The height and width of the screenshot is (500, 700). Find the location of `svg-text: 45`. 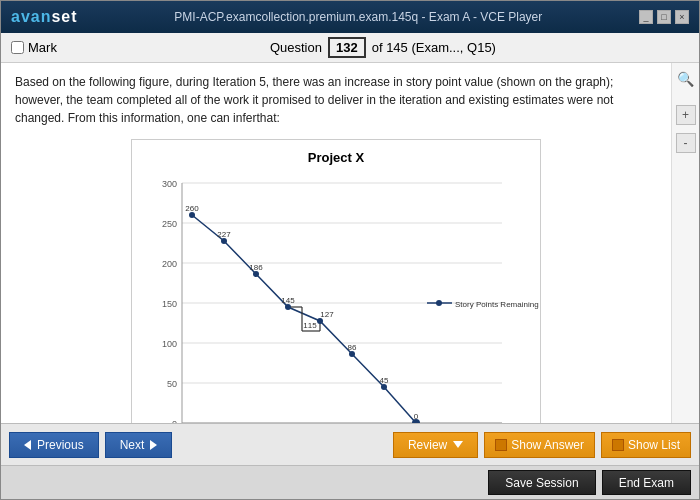

svg-text: 45 is located at coordinates (384, 380).